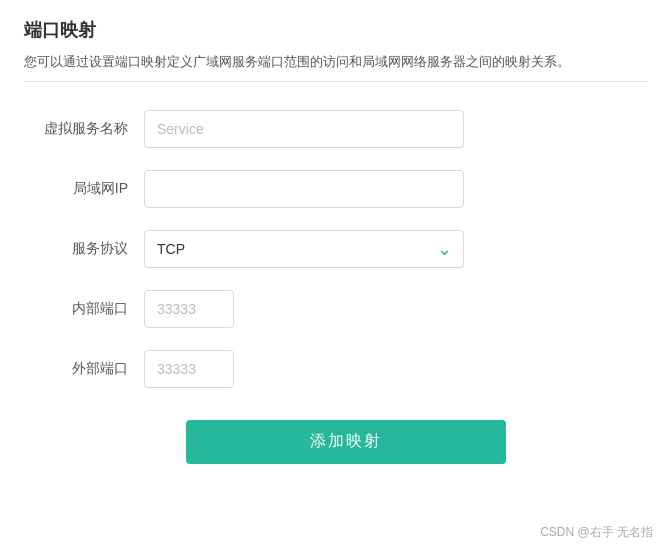 Image resolution: width=671 pixels, height=555 pixels. What do you see at coordinates (189, 369) in the screenshot?
I see `external-port-input` at bounding box center [189, 369].